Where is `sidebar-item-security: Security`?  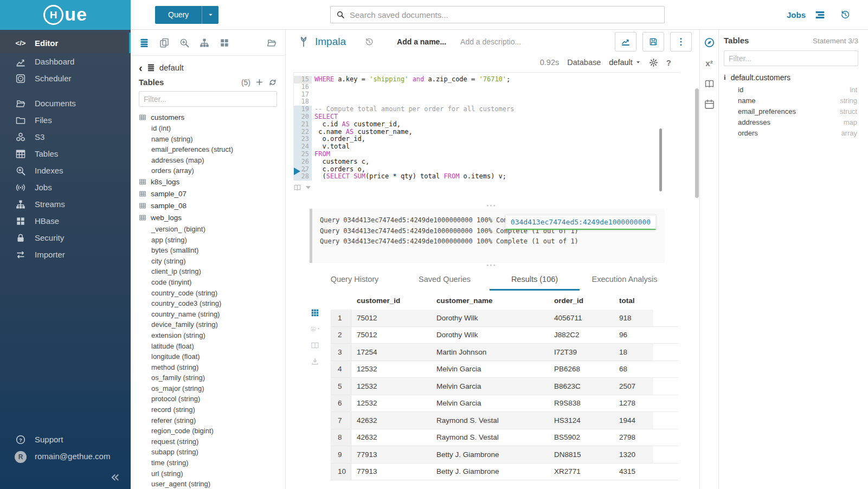
sidebar-item-security: Security is located at coordinates (65, 237).